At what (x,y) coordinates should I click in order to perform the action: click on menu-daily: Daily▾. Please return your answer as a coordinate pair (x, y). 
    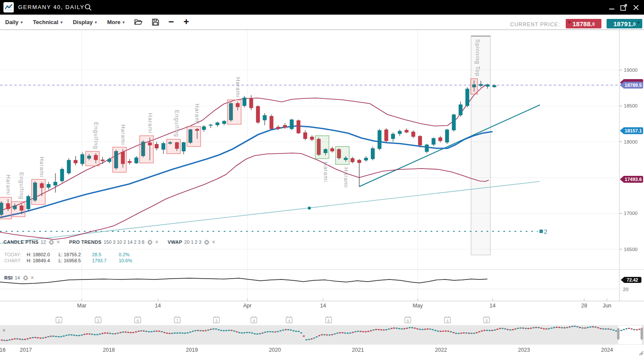
    Looking at the image, I should click on (14, 22).